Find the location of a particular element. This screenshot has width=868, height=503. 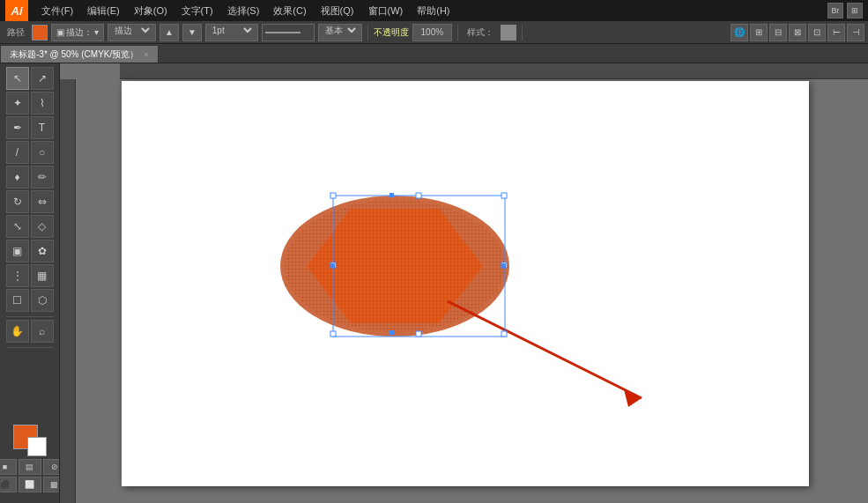

down-arrow-btn: ▼ is located at coordinates (192, 33).